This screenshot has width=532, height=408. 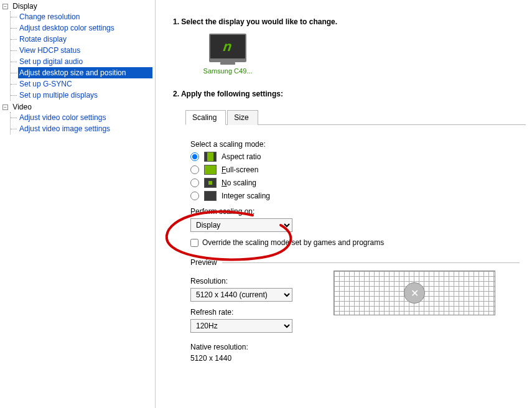 I want to click on tree-item-change-resolution: Change resolution, so click(x=85, y=17).